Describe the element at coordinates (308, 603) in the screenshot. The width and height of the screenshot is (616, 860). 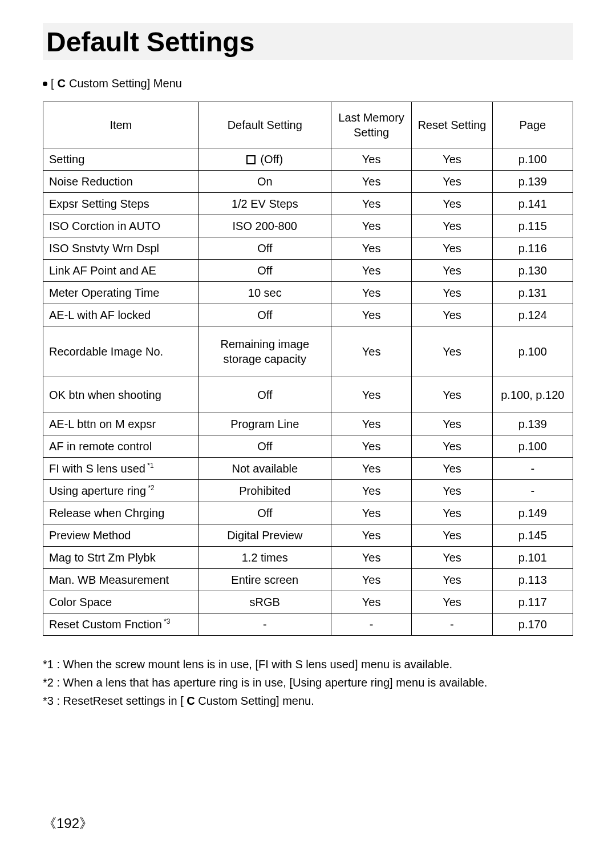
I see `table-row: Color SpacesRGBYesYesp.117` at that location.